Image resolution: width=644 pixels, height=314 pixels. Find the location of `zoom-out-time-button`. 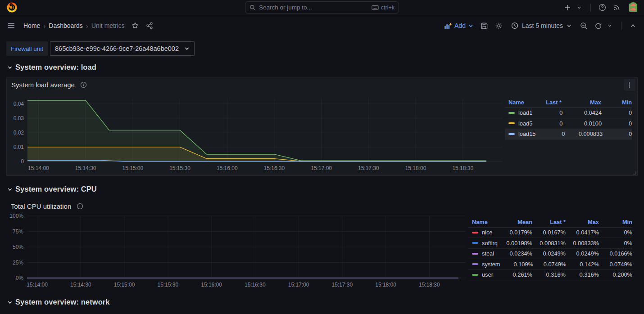

zoom-out-time-button is located at coordinates (584, 26).